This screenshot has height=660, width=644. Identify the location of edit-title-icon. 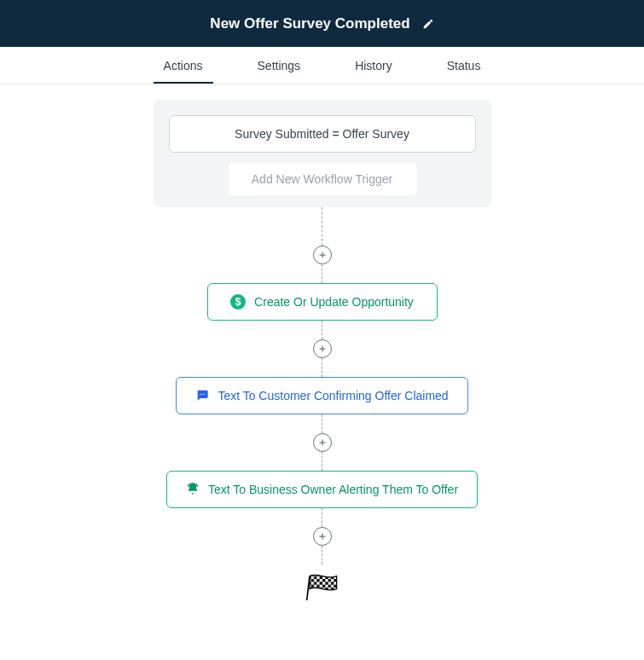
(428, 24).